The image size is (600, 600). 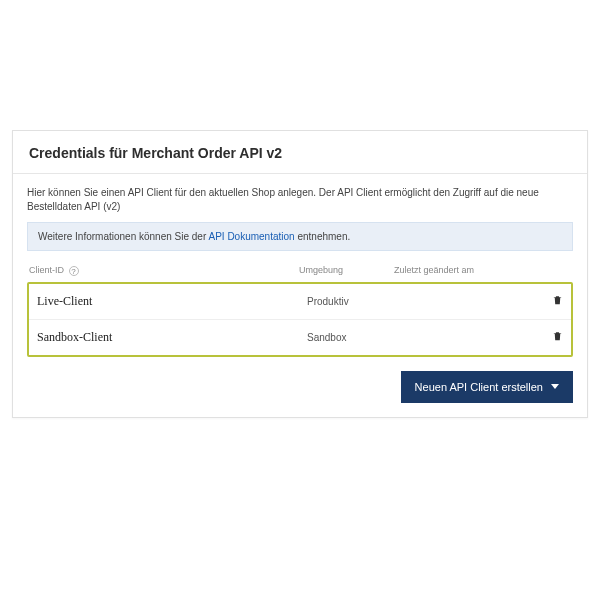 I want to click on create-client-label: Neuen API Client erstellen, so click(x=479, y=387).